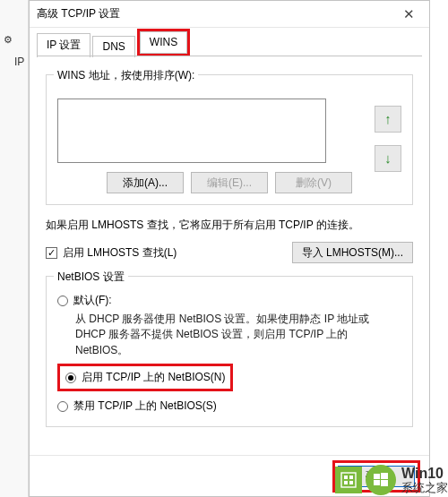 Image resolution: width=448 pixels, height=497 pixels. Describe the element at coordinates (229, 407) in the screenshot. I see `netbios-disable-radio: 禁用 TCP/IP 上的 NetBIOS(S)` at that location.